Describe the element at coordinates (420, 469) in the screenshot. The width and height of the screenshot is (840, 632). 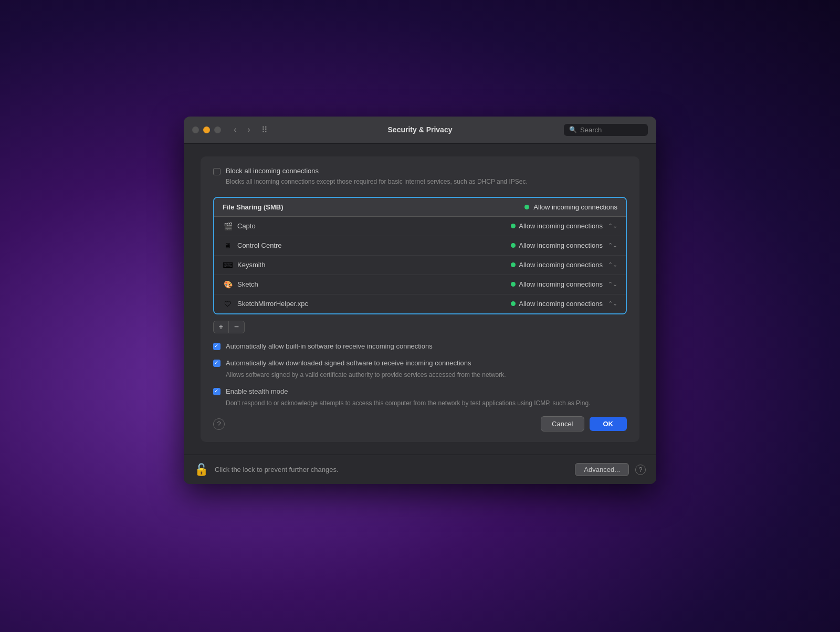
I see `statusbar: 🔓 Click the lock to prevent further chan…` at that location.